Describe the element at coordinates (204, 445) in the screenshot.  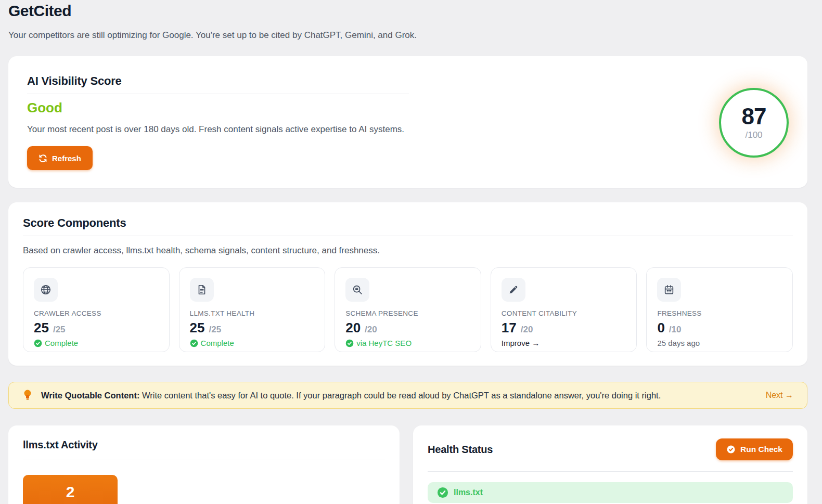
I see `activity-card-title: llms.txt Activity` at that location.